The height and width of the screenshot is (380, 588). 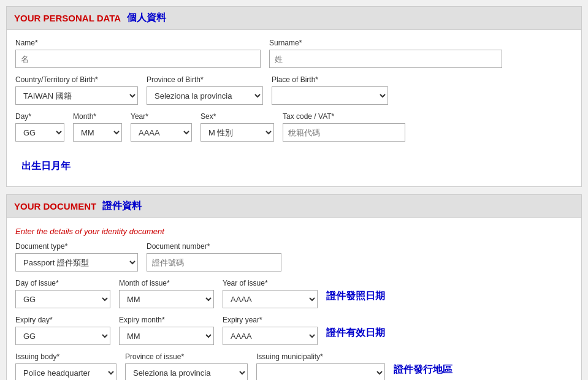 I want to click on name-surname-row: Name* Surname*, so click(x=294, y=53).